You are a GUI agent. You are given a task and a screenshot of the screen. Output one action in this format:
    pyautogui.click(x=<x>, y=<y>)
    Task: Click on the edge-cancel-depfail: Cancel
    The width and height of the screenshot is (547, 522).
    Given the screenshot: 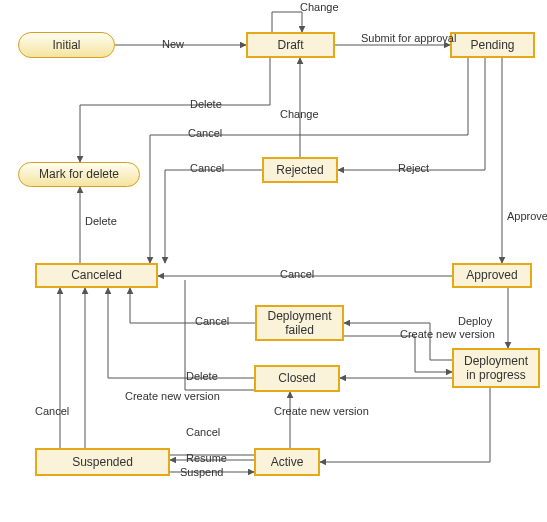 What is the action you would take?
    pyautogui.click(x=212, y=321)
    